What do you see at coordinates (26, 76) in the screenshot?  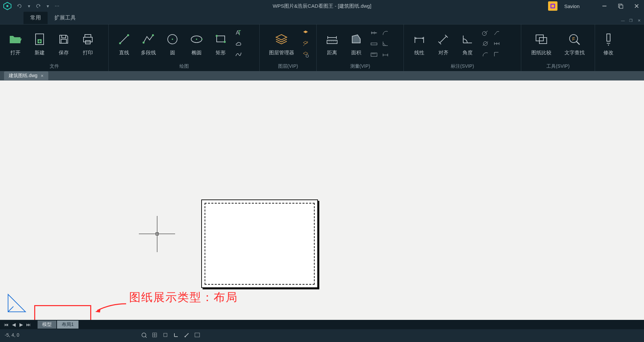 I see `file-tab-active: 建筑图纸.dwg ×` at bounding box center [26, 76].